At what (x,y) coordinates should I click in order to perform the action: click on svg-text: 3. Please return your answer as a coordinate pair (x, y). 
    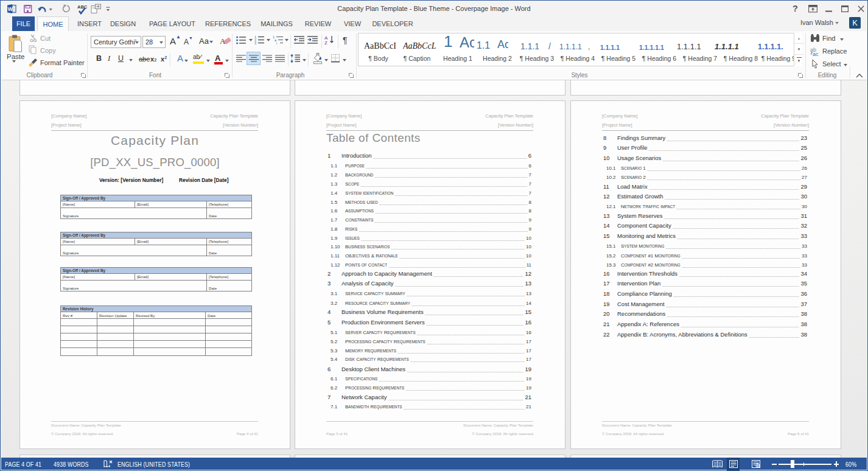
    Looking at the image, I should click on (256, 43).